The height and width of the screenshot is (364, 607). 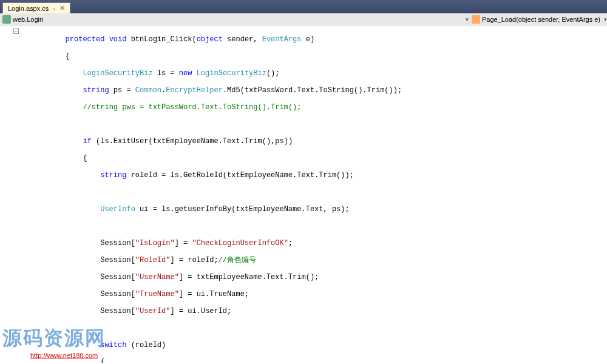 What do you see at coordinates (304, 7) in the screenshot?
I see `tab-bar: Login.aspx.cs ⬦ ✕` at bounding box center [304, 7].